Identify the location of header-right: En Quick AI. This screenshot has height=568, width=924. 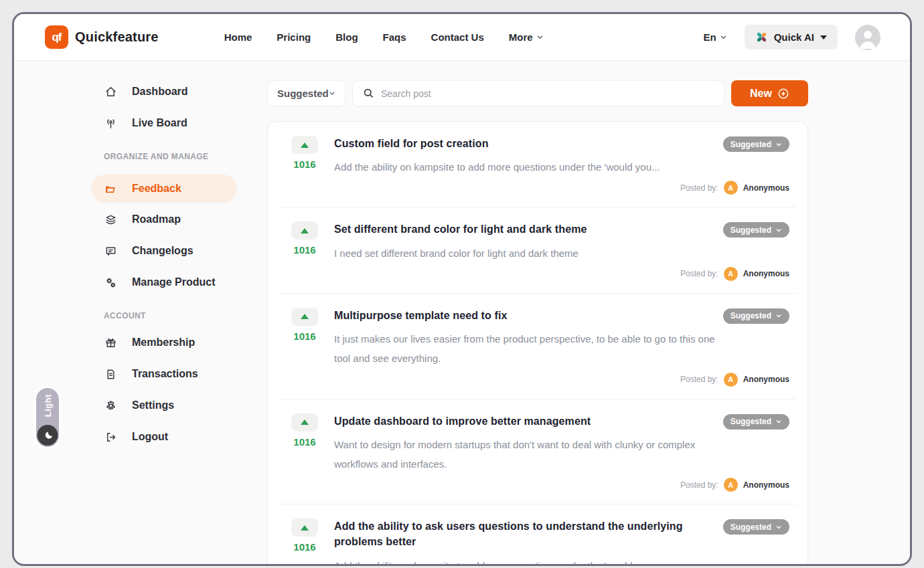
(792, 37).